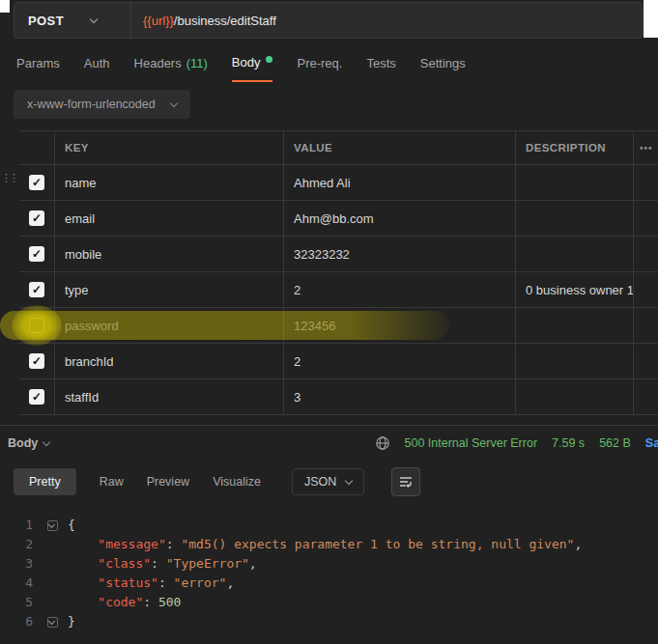 The height and width of the screenshot is (644, 658). Describe the element at coordinates (23, 564) in the screenshot. I see `line-number: 3` at that location.